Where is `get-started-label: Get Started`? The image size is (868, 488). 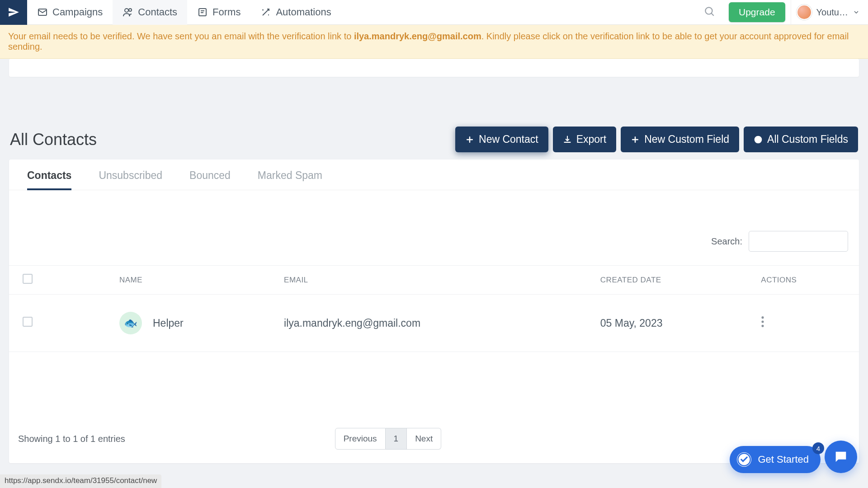
get-started-label: Get Started is located at coordinates (783, 460).